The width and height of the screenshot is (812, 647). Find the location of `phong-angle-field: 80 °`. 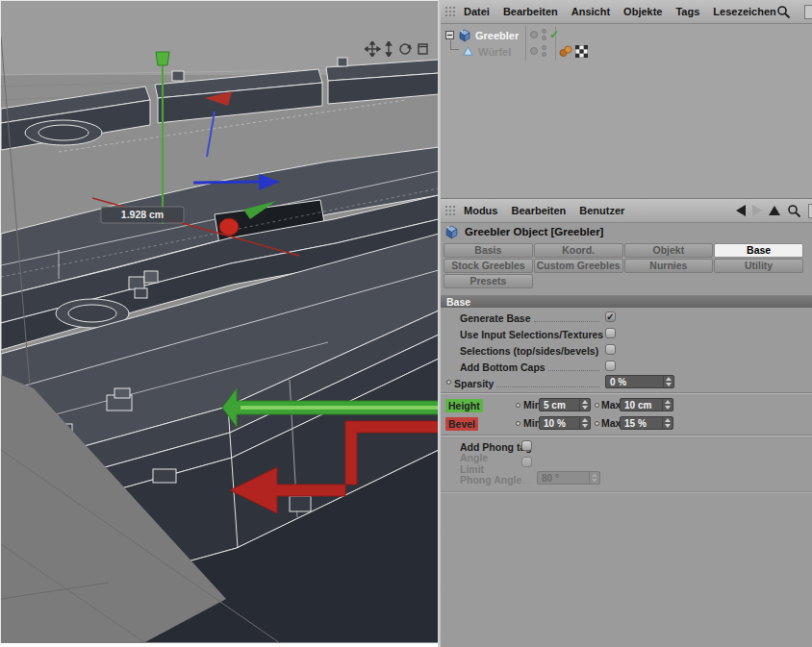

phong-angle-field: 80 ° is located at coordinates (569, 478).